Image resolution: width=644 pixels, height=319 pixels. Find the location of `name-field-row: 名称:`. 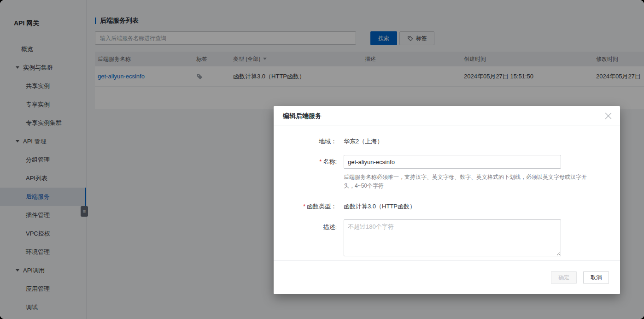

name-field-row: 名称: is located at coordinates (447, 162).